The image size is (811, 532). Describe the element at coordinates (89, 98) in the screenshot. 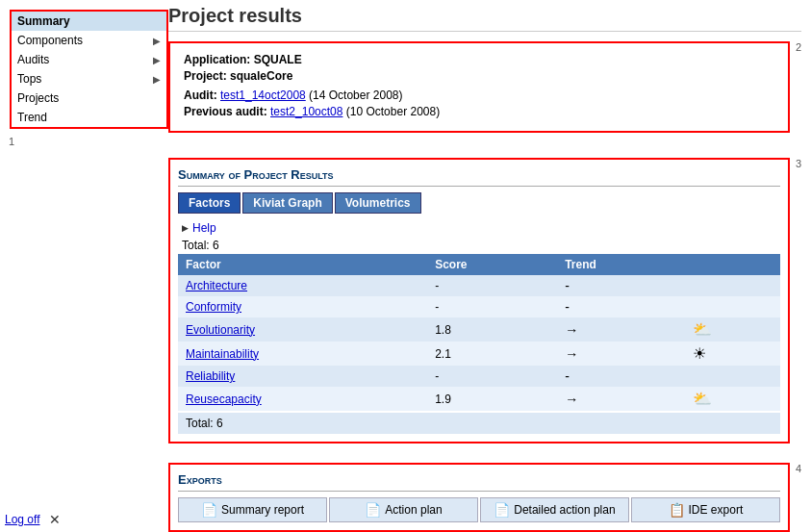

I see `sidebar-item-projects: Projects` at that location.